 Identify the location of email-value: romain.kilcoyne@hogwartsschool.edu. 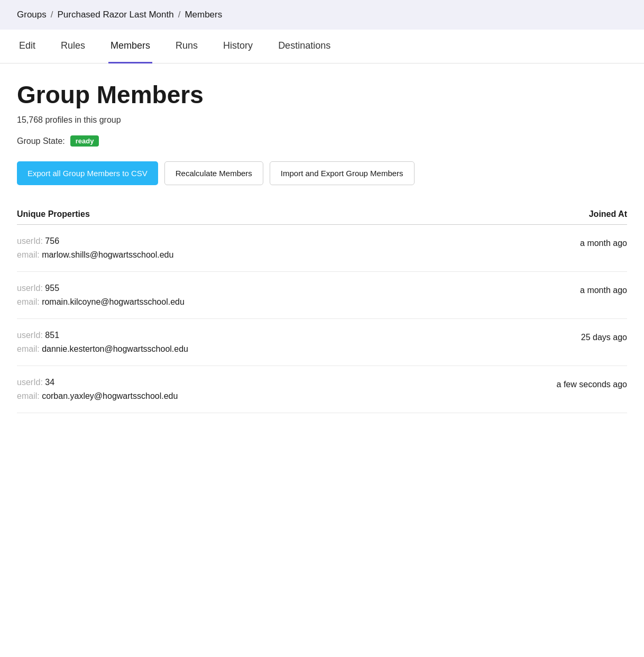
(113, 302).